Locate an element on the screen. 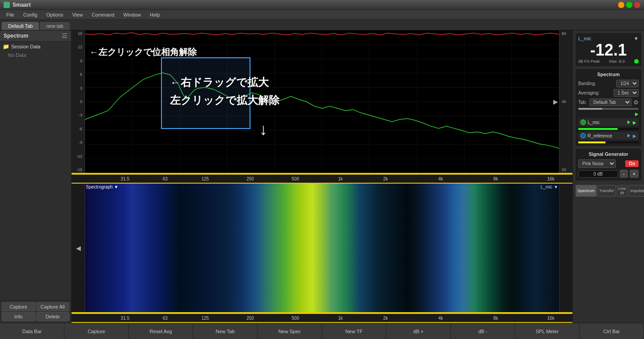  title-bar: Smaart is located at coordinates (322, 5).